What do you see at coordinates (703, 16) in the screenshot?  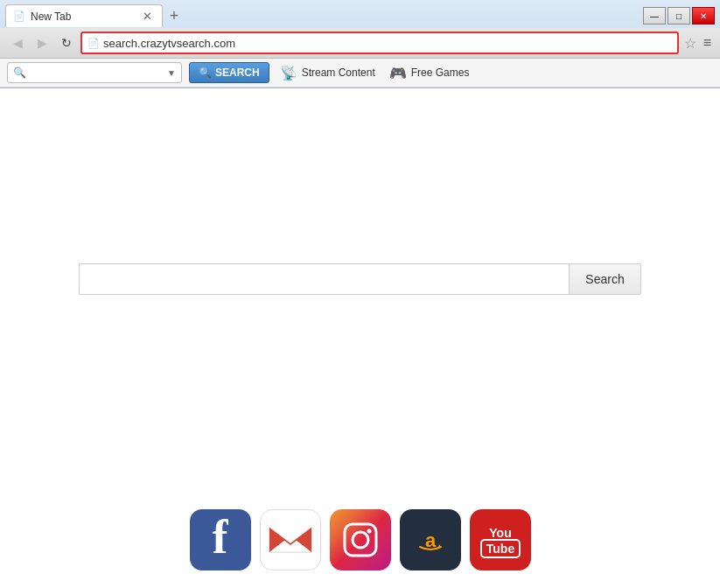 I see `close-window-button: ✕` at bounding box center [703, 16].